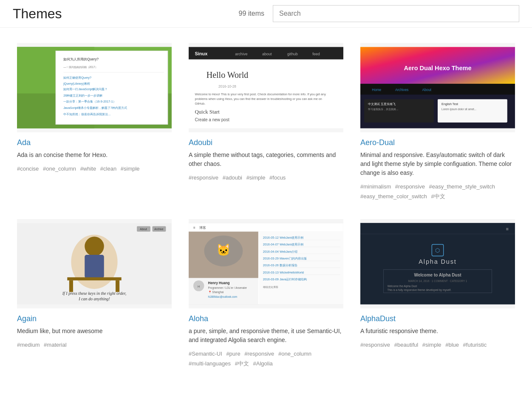 Image resolution: width=532 pixels, height=402 pixels. I want to click on svg-text: about, so click(267, 54).